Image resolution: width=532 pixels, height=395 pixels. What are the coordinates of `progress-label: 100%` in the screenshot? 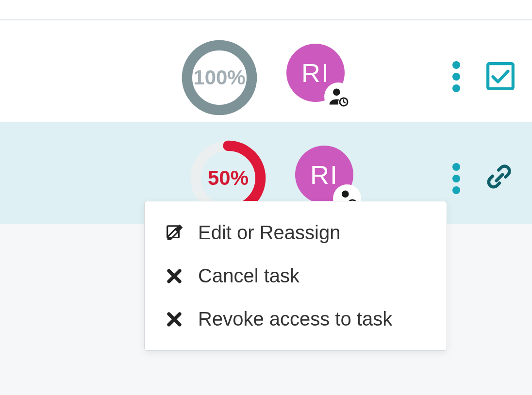 It's located at (219, 78).